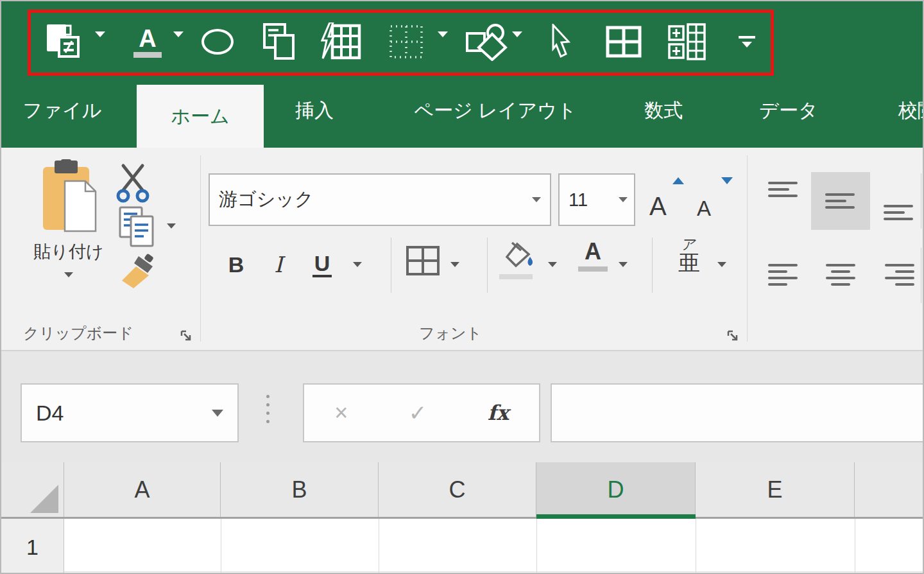 This screenshot has height=574, width=924. What do you see at coordinates (911, 110) in the screenshot?
I see `tab-review: 校閲` at bounding box center [911, 110].